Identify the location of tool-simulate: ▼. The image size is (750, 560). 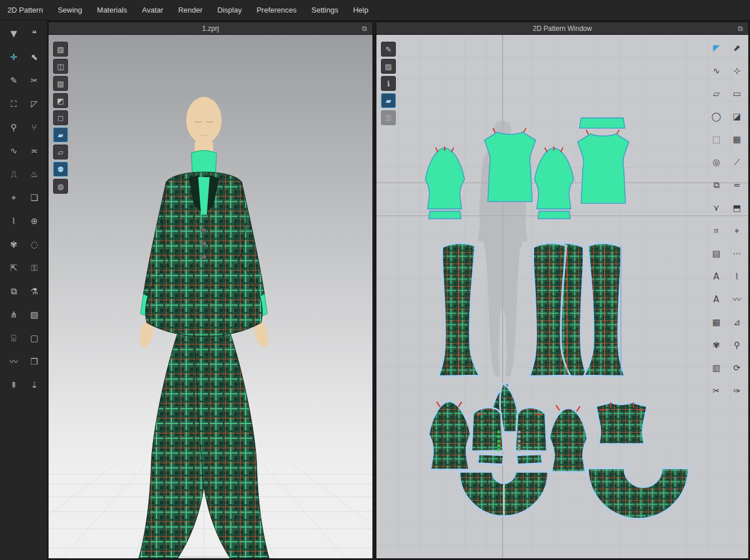
(14, 34).